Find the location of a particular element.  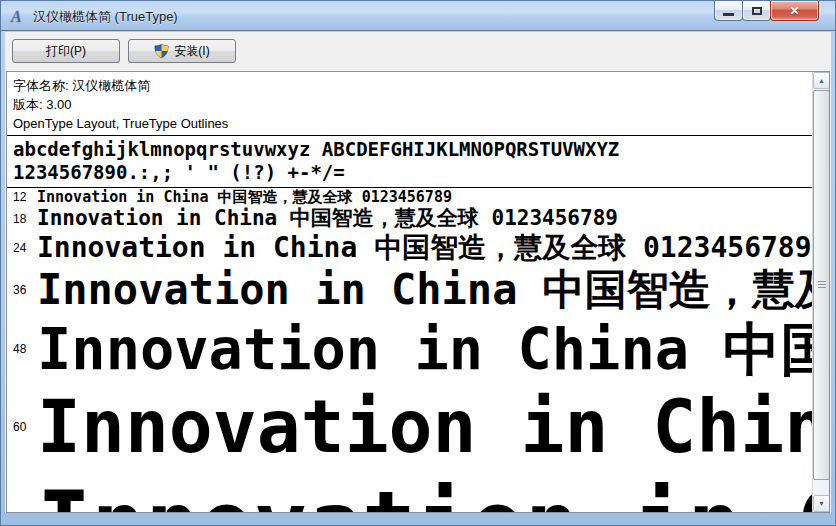

install-button-label: 安装(I) is located at coordinates (192, 52).